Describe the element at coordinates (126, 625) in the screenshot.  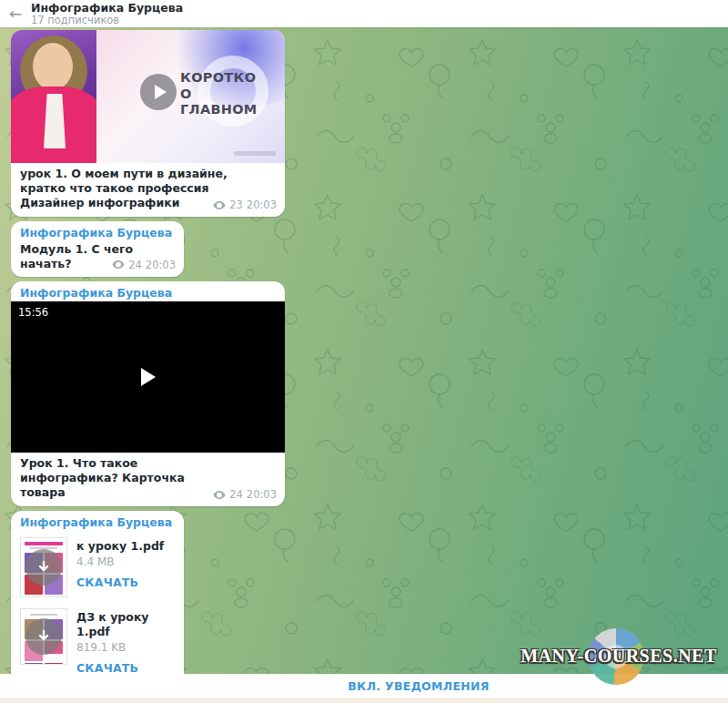
I see `file-name: ДЗ к уроку 1.pdf` at that location.